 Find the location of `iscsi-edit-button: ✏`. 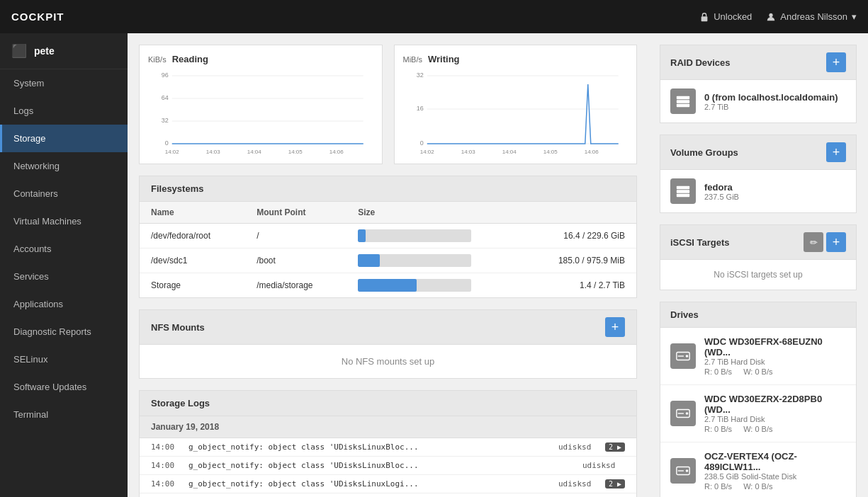

iscsi-edit-button: ✏ is located at coordinates (813, 242).